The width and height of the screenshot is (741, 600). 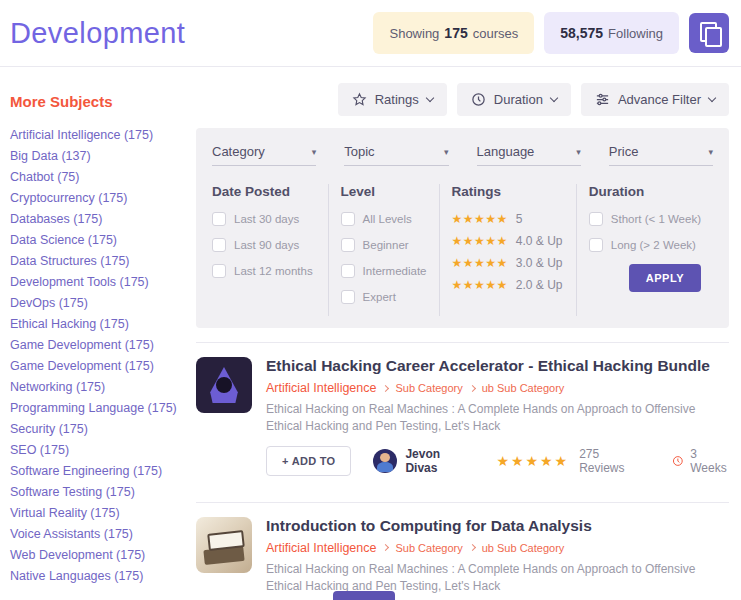 What do you see at coordinates (508, 285) in the screenshot?
I see `rating-filter-2-up: ★★★★★ 2.0 & Up` at bounding box center [508, 285].